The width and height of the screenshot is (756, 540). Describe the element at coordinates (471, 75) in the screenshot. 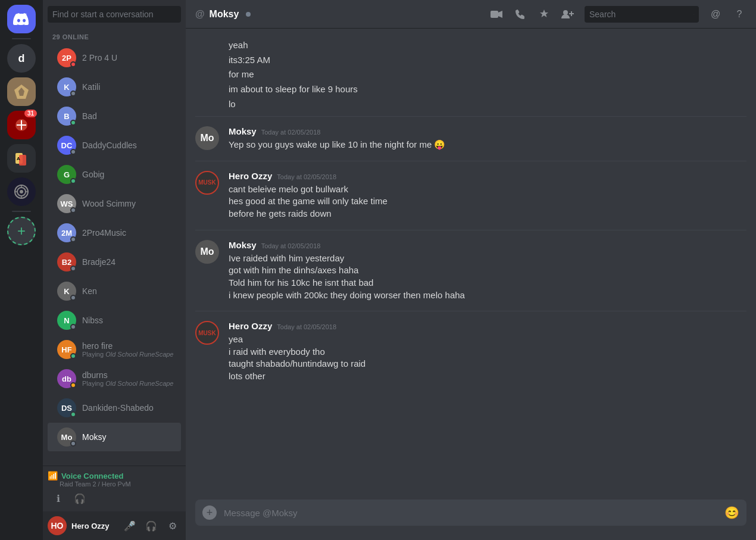

I see `message-line: for me` at that location.